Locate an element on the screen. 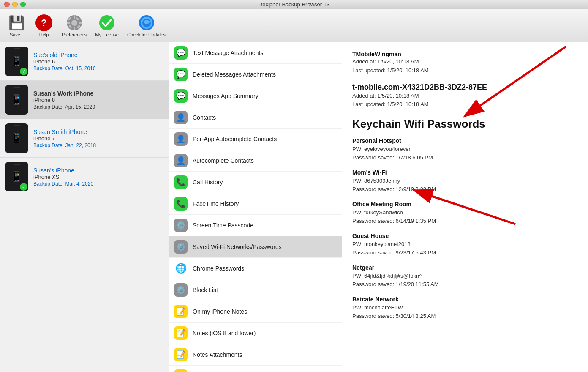  menu-item-text-attachments: 💬 Text Message Attachments is located at coordinates (255, 53).